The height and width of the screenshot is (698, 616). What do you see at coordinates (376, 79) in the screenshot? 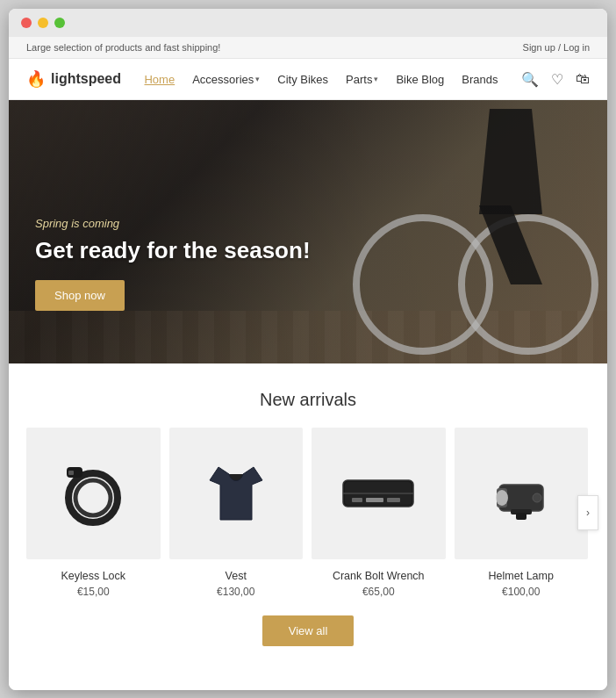
I see `chevron-down-icon-parts: ▾` at bounding box center [376, 79].